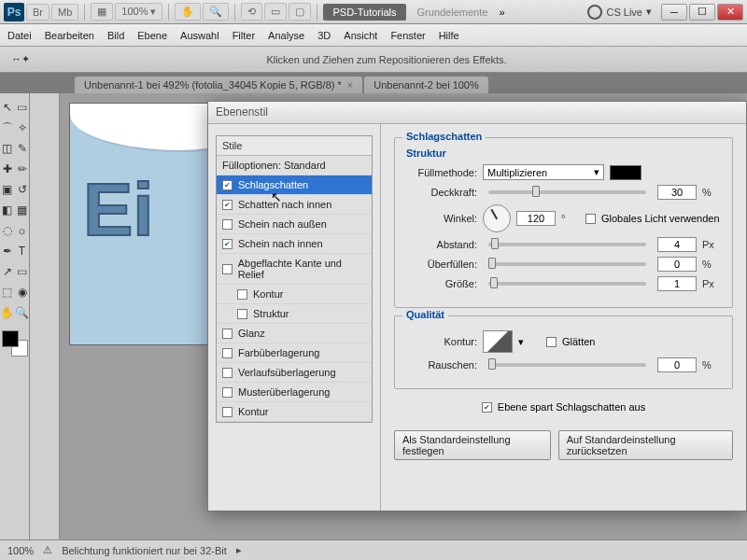 The width and height of the screenshot is (747, 560). Describe the element at coordinates (138, 11) in the screenshot. I see `zoom-select: 100% ▾` at that location.